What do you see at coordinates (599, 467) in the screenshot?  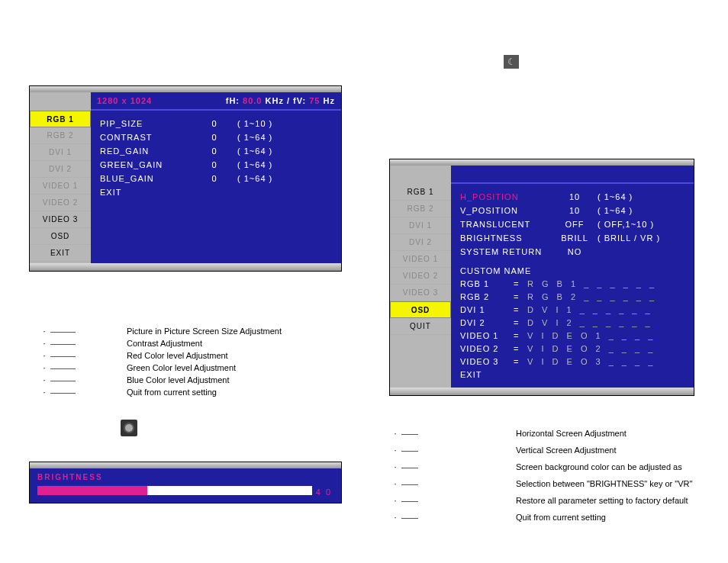 I see `description-text: Screen background color can be adjusted …` at bounding box center [599, 467].